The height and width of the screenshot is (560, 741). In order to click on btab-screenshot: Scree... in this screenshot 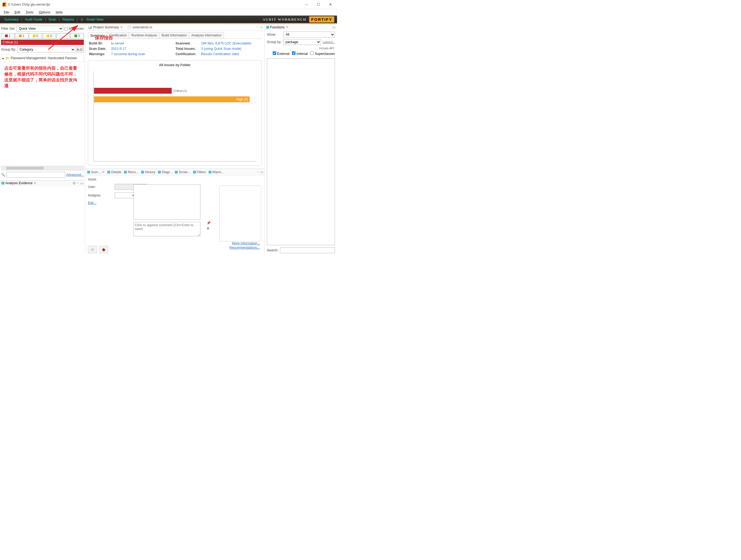, I will do `click(183, 172)`.